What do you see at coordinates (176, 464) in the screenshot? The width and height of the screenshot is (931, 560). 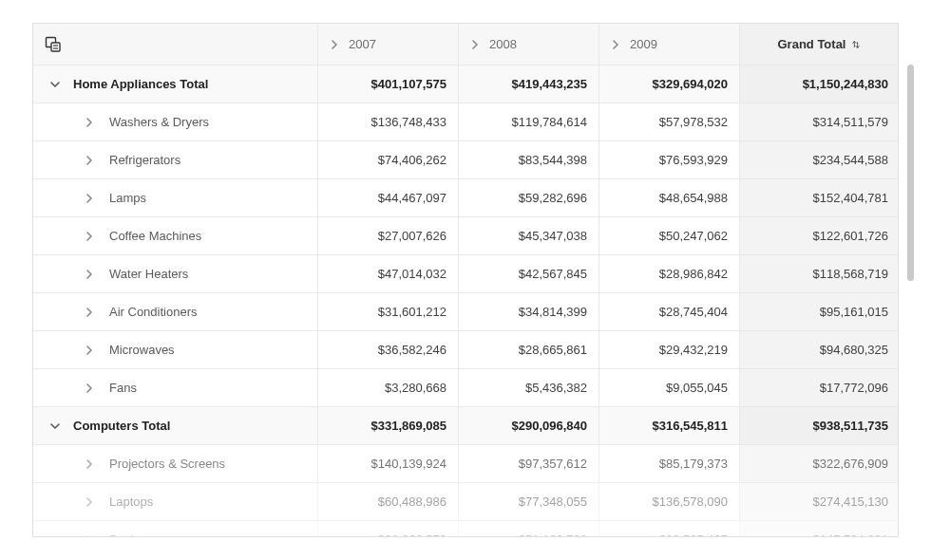 I see `row-header: Projectors & Screens` at bounding box center [176, 464].